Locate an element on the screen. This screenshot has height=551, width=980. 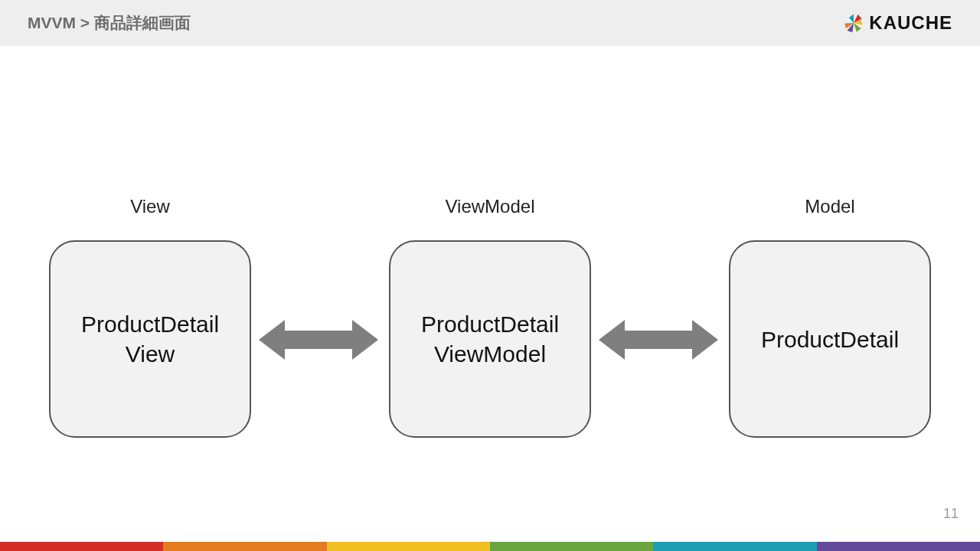
page-number: 11 is located at coordinates (951, 514).